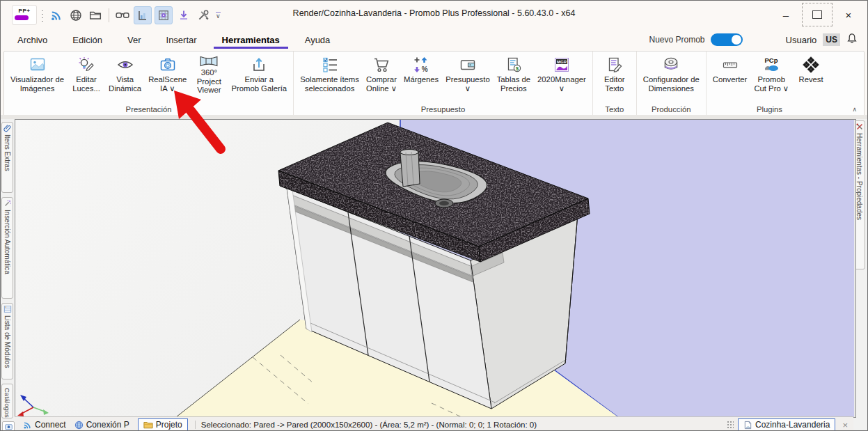 The height and width of the screenshot is (431, 868). Describe the element at coordinates (182, 40) in the screenshot. I see `menu-insertar: Insertar` at that location.